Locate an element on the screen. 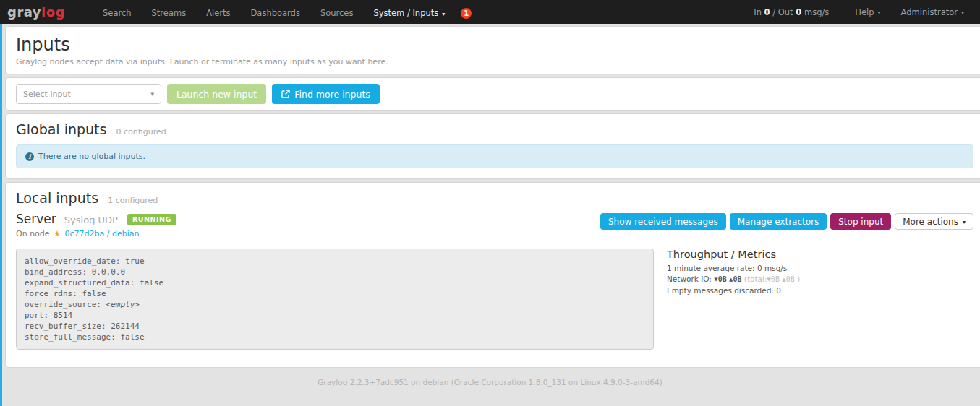  external-link-icon is located at coordinates (286, 94).